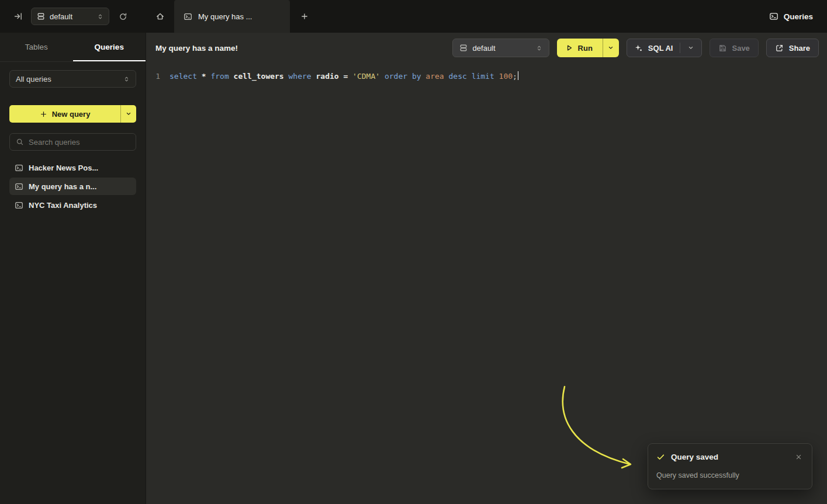  Describe the element at coordinates (80, 142) in the screenshot. I see `search-queries-input` at that location.